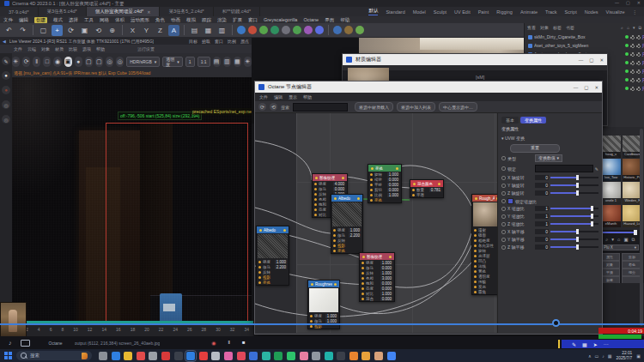 The width and height of the screenshot is (644, 362). I want to click on reload-icon: ⟳, so click(263, 106).